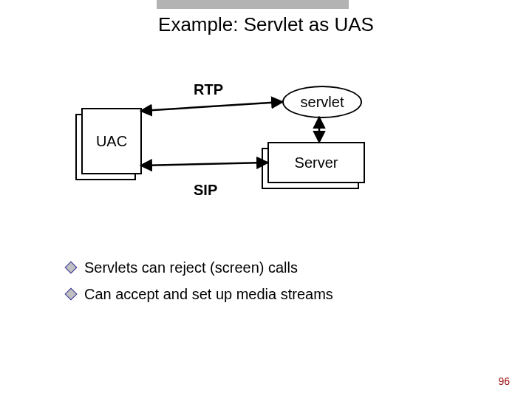 The image size is (532, 399). Describe the element at coordinates (504, 381) in the screenshot. I see `page-number: 96` at that location.